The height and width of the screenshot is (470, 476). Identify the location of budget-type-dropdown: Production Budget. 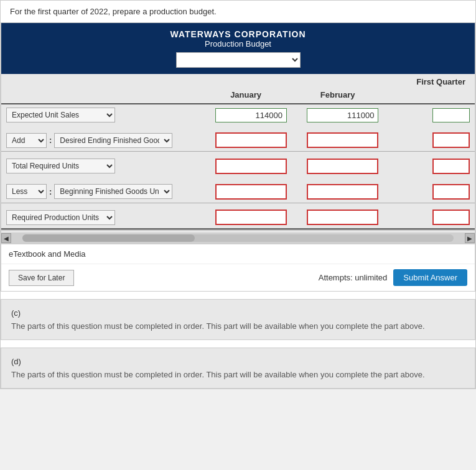
(238, 60).